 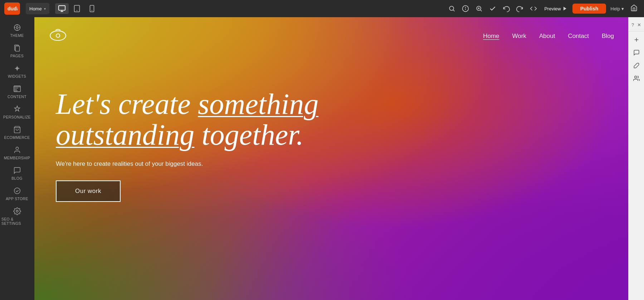 What do you see at coordinates (17, 221) in the screenshot?
I see `sidebar-item-seo-label: SEO & SETTINGS` at bounding box center [17, 221].